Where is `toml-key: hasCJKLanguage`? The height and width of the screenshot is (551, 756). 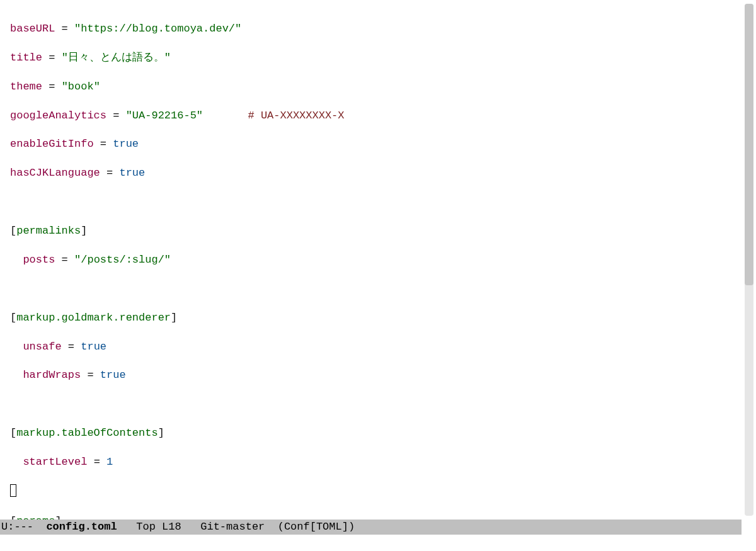 toml-key: hasCJKLanguage is located at coordinates (55, 173).